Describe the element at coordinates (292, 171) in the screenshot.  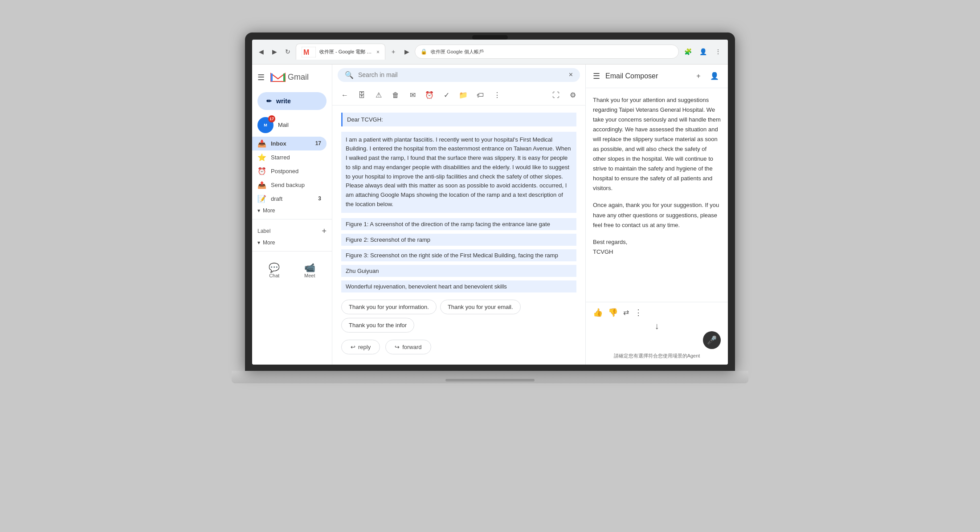
I see `nav-list: 📥 Inbox 17 ⭐ Starred ⏰ Postponed` at that location.